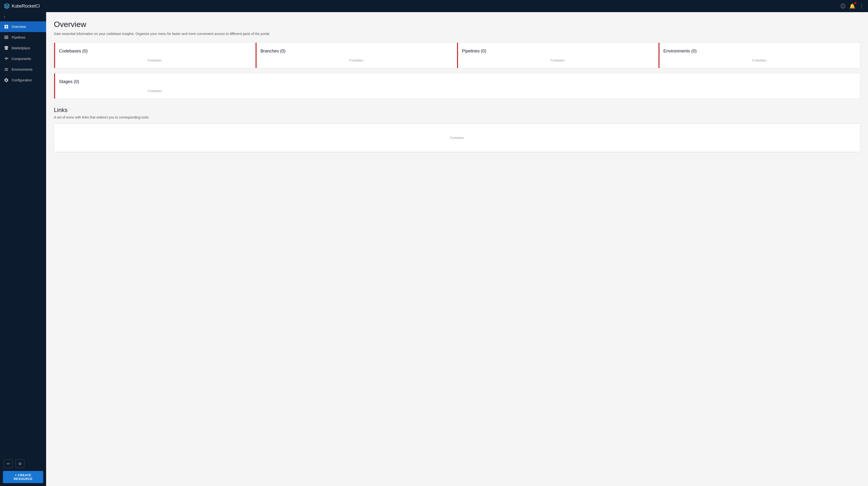 The image size is (868, 486). I want to click on sidebar-item-components-label: Components, so click(21, 59).